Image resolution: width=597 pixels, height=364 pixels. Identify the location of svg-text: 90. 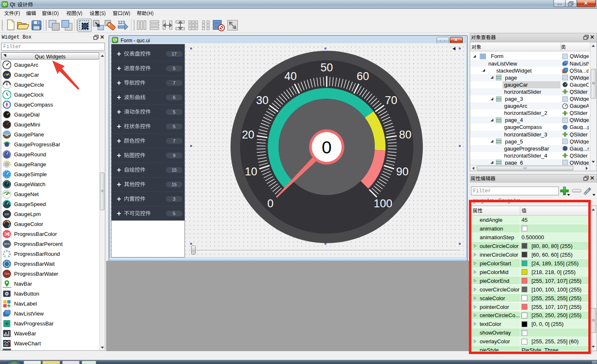
(403, 172).